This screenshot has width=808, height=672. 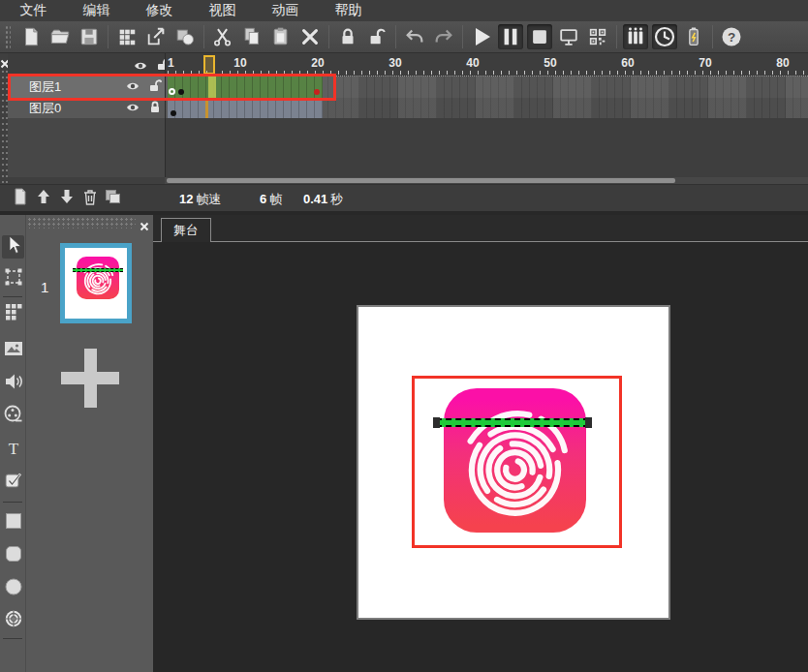 What do you see at coordinates (67, 199) in the screenshot?
I see `arrow-down-icon` at bounding box center [67, 199].